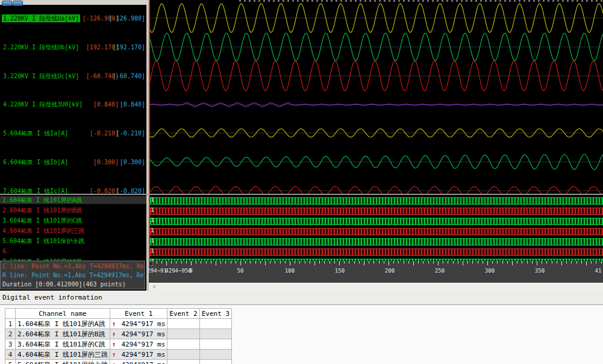  What do you see at coordinates (376, 272) in the screenshot?
I see `time-axis: 4294~914294~95005010015020025030035041` at bounding box center [376, 272].